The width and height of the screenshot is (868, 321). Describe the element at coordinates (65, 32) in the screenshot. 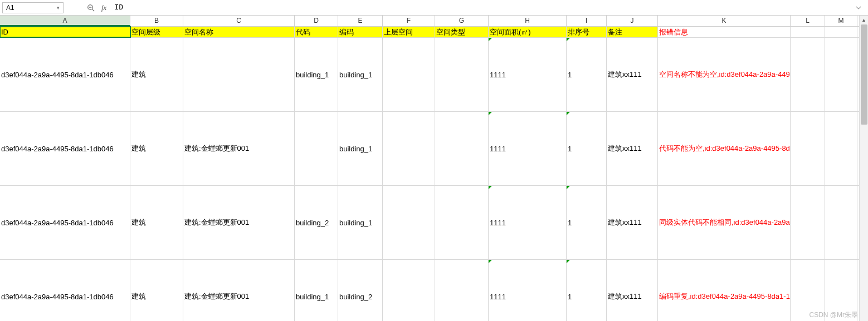

I see `header-cell: ID` at that location.